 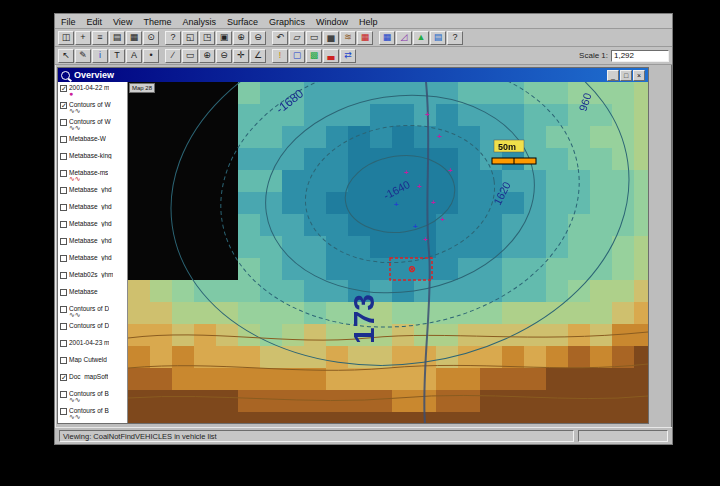 I want to click on overview-title-bar: Overview _ □ ×, so click(x=353, y=75).